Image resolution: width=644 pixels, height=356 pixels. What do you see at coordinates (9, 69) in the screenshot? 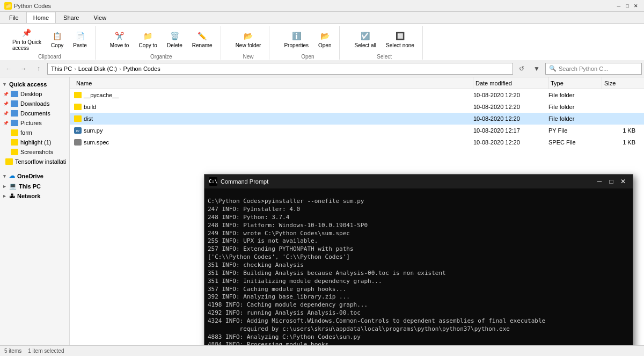
I see `back-button: ←` at bounding box center [9, 69].